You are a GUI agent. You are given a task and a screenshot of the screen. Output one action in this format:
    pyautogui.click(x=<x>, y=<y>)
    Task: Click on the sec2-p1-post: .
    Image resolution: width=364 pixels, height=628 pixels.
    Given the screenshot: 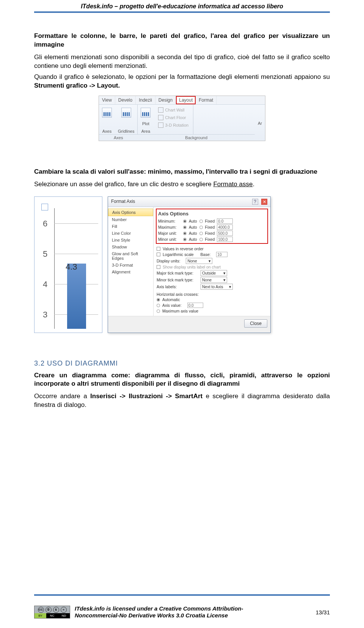 What is the action you would take?
    pyautogui.click(x=253, y=184)
    